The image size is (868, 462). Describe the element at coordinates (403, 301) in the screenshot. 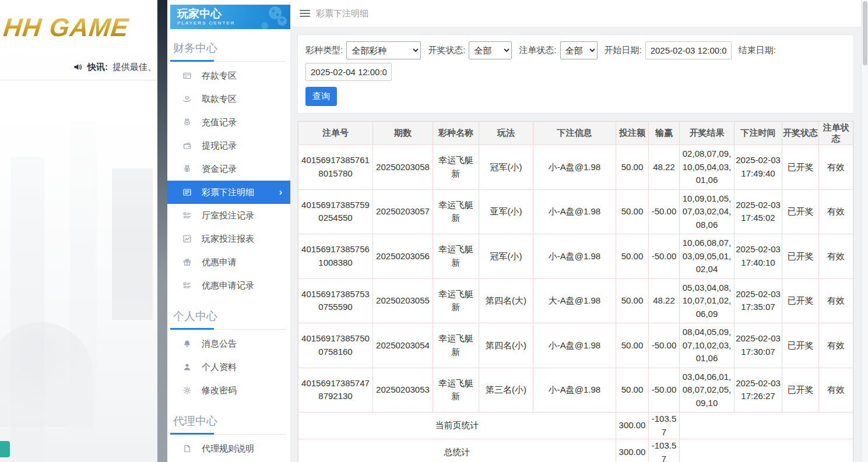

I see `table-cell: 20250203055` at that location.